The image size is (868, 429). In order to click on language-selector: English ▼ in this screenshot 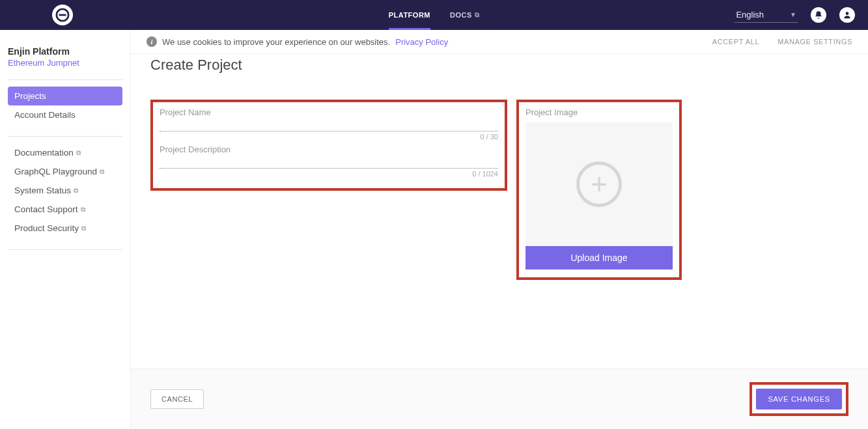, I will do `click(766, 15)`.